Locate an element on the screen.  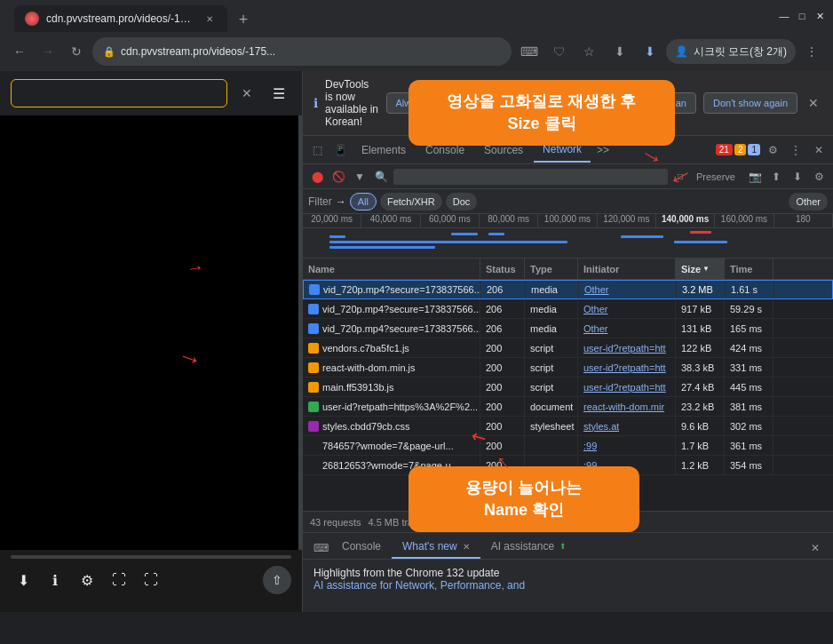
settings-btn: ⚙ is located at coordinates (87, 580).